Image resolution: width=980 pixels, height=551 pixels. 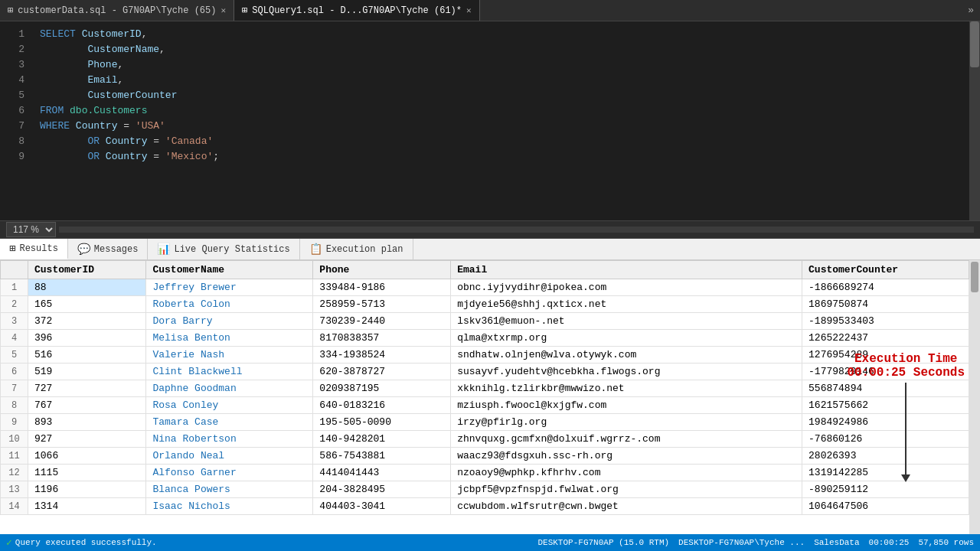 I want to click on row-num: 12, so click(x=15, y=473).